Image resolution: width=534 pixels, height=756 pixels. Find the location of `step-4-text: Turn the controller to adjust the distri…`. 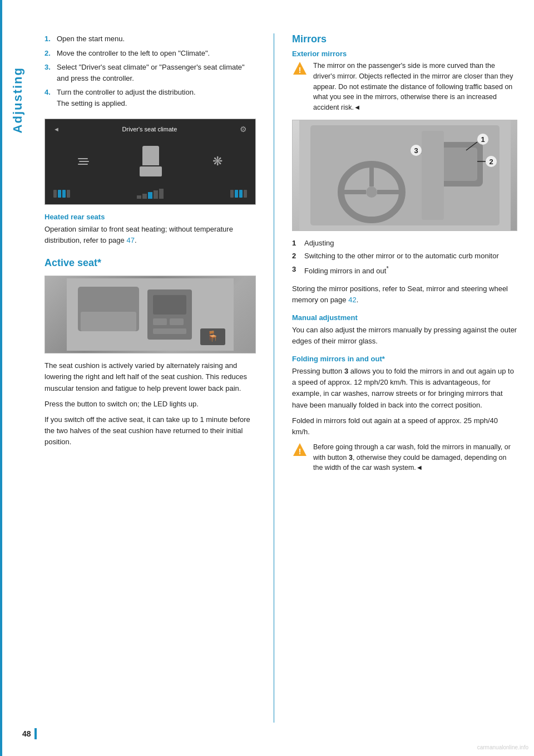

step-4-text: Turn the controller to adjust the distri… is located at coordinates (156, 98).